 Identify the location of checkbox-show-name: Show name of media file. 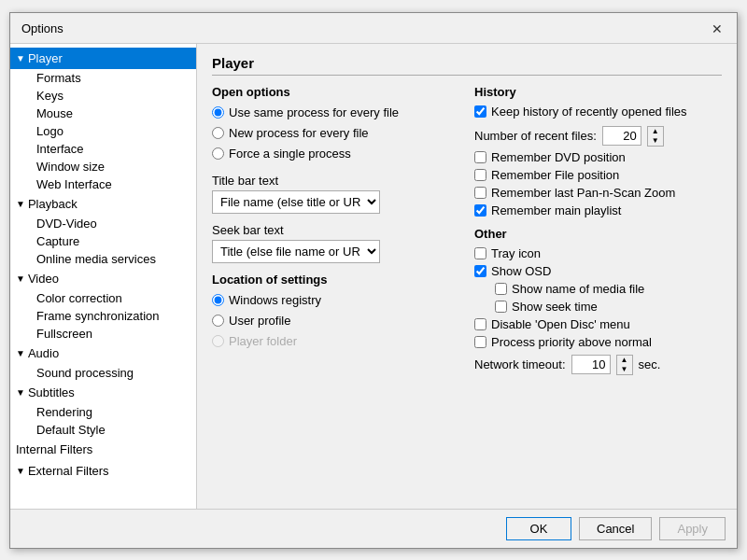
(598, 289).